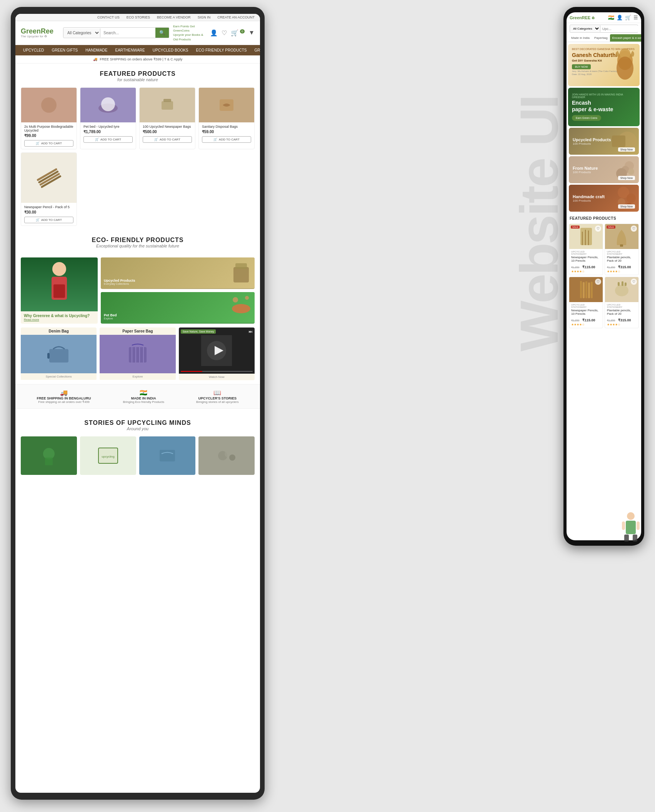 The width and height of the screenshot is (655, 812). I want to click on add-to-cart-2: 🛒ADD TO CART, so click(108, 139).